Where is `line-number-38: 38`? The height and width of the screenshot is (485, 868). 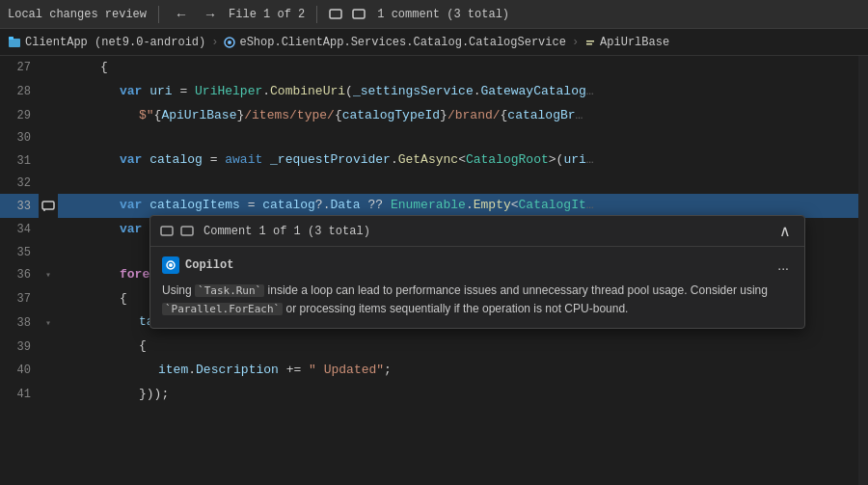 line-number-38: 38 is located at coordinates (19, 322).